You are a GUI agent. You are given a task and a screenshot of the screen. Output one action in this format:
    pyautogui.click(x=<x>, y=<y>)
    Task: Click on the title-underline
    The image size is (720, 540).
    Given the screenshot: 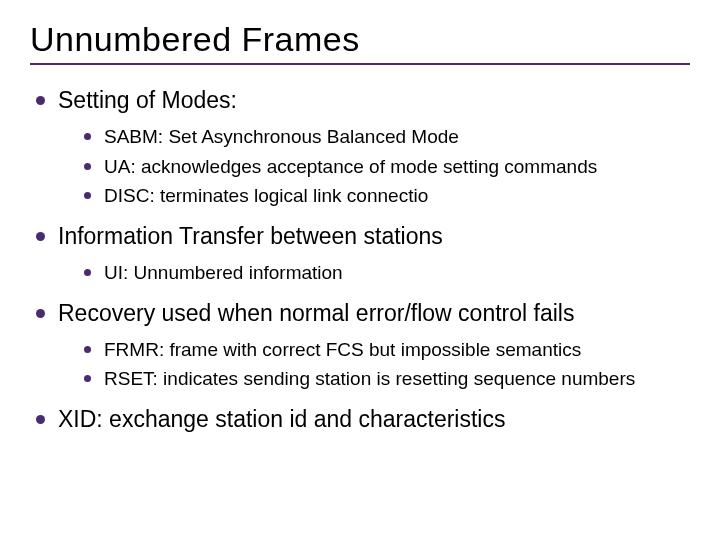 What is the action you would take?
    pyautogui.click(x=360, y=64)
    